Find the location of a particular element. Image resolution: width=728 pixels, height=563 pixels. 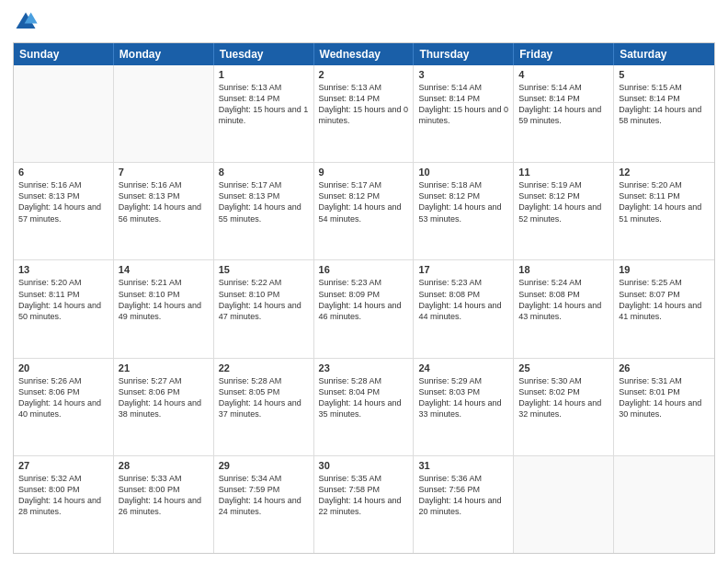

day-number: 29 is located at coordinates (264, 465).